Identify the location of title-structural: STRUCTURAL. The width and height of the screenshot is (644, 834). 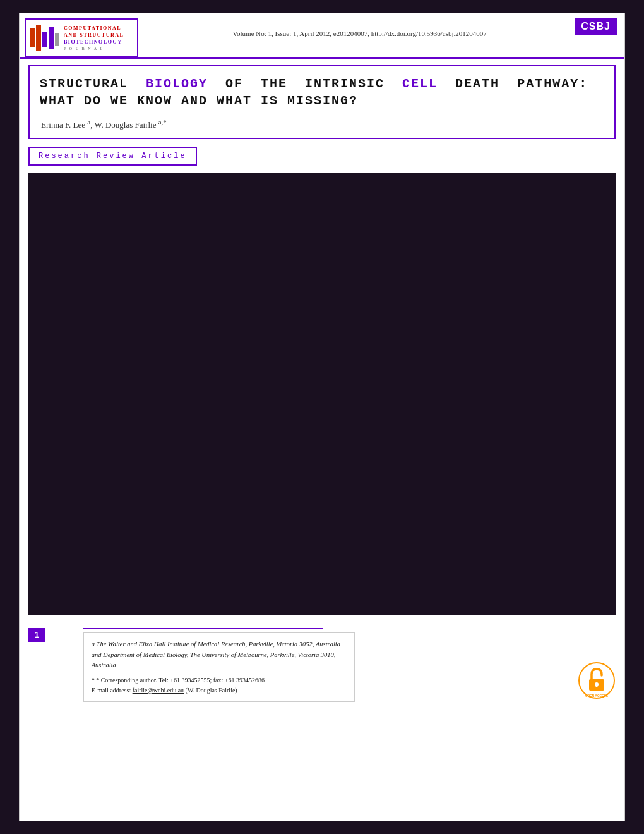
(93, 83).